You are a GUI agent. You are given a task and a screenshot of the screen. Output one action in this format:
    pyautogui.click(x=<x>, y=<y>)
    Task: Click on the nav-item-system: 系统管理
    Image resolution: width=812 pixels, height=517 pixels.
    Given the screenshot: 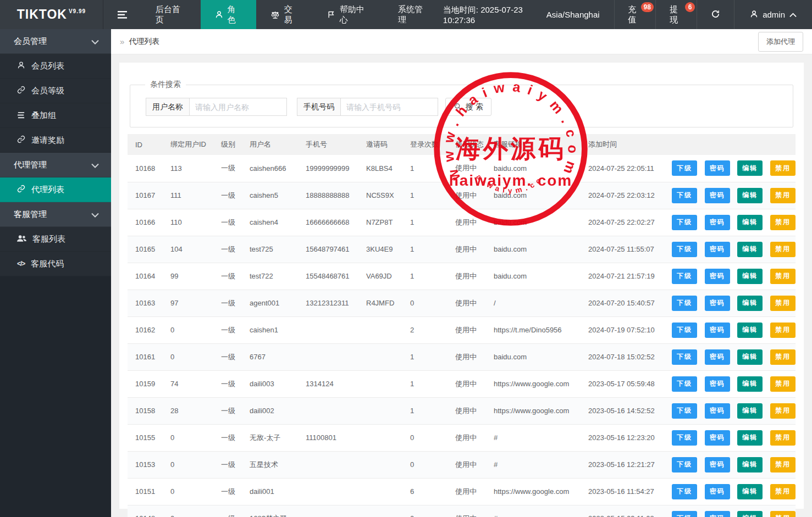 What is the action you would take?
    pyautogui.click(x=413, y=14)
    